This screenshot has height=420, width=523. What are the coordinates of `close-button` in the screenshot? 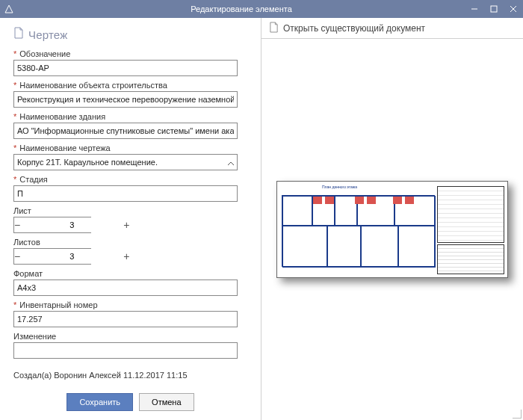 It's located at (513, 9).